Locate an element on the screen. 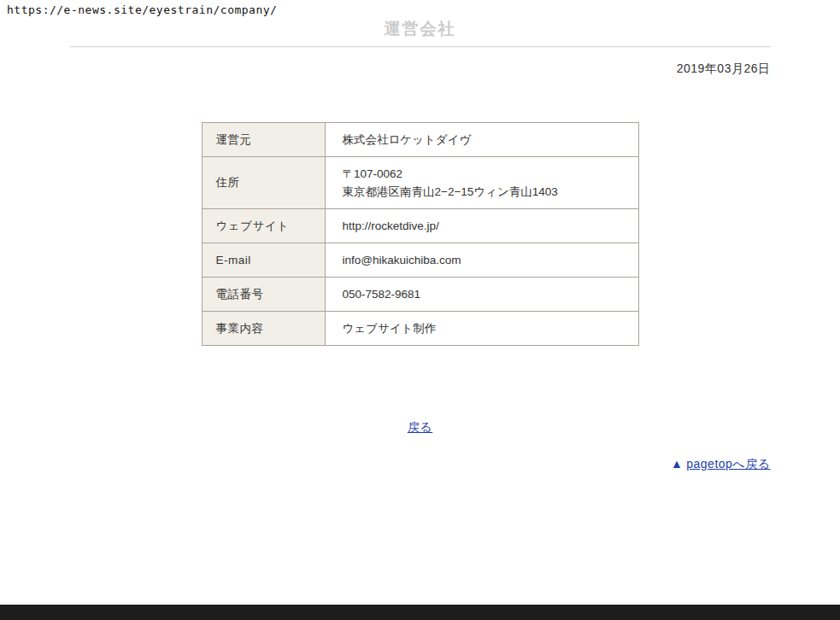 This screenshot has width=840, height=620. pagetop-link: ▲pagetopへ戻る is located at coordinates (721, 464).